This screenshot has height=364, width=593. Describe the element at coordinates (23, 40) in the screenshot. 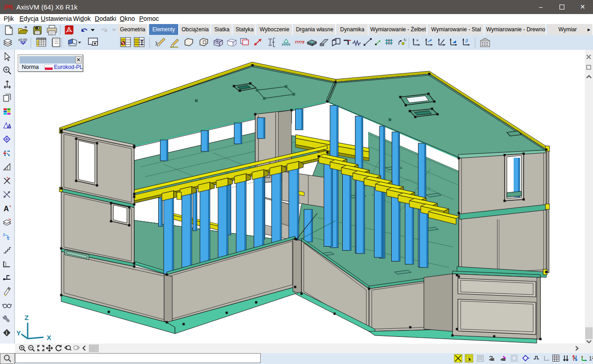

I see `svg-text: ±0.00` at that location.